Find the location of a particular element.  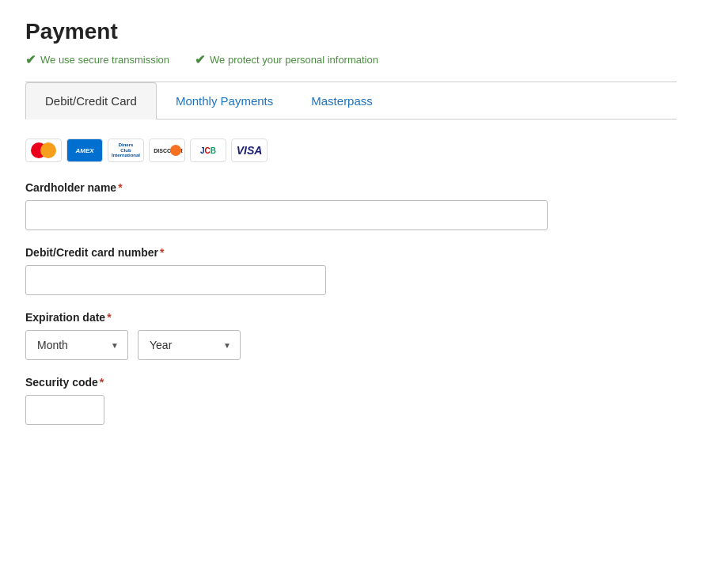

expiry-label: Expiration date* is located at coordinates (351, 317).